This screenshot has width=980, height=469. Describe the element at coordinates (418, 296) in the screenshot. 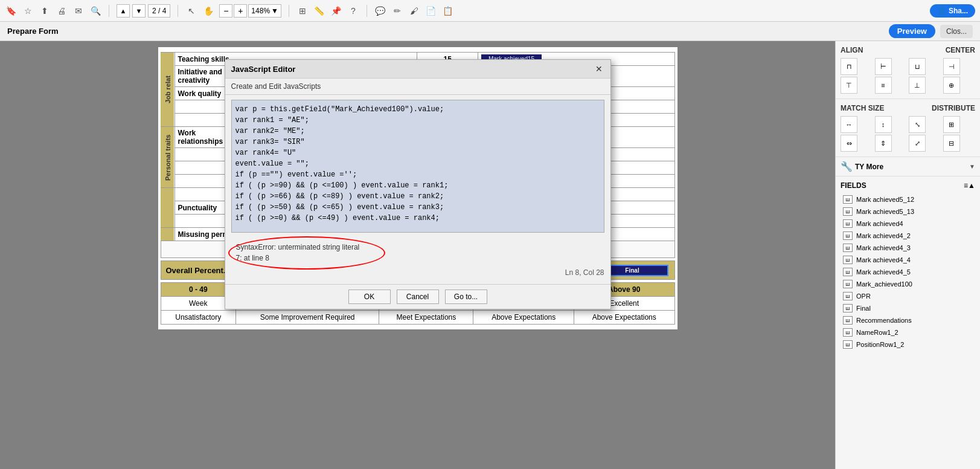

I see `modal-footer: OK Cancel Go to...` at that location.